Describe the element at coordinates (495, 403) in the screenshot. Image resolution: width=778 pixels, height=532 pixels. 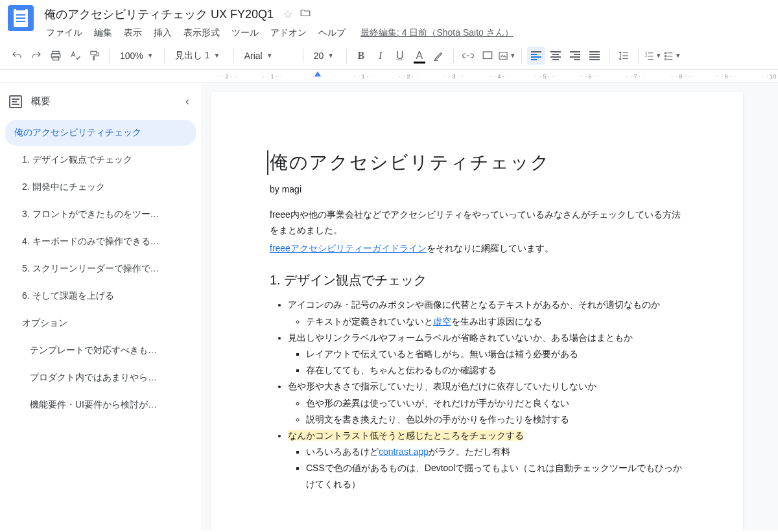
I see `list-item: 色や形の差異は使っていいが、それだけが手がかりだと良くない` at that location.